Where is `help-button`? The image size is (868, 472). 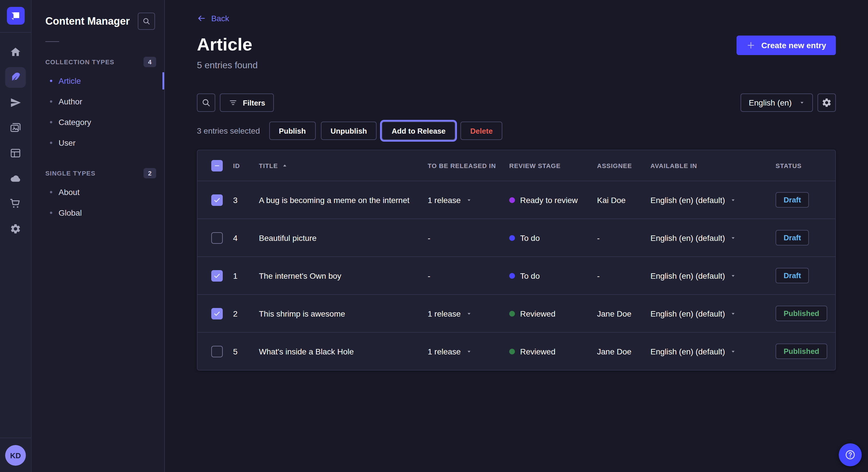 help-button is located at coordinates (850, 455).